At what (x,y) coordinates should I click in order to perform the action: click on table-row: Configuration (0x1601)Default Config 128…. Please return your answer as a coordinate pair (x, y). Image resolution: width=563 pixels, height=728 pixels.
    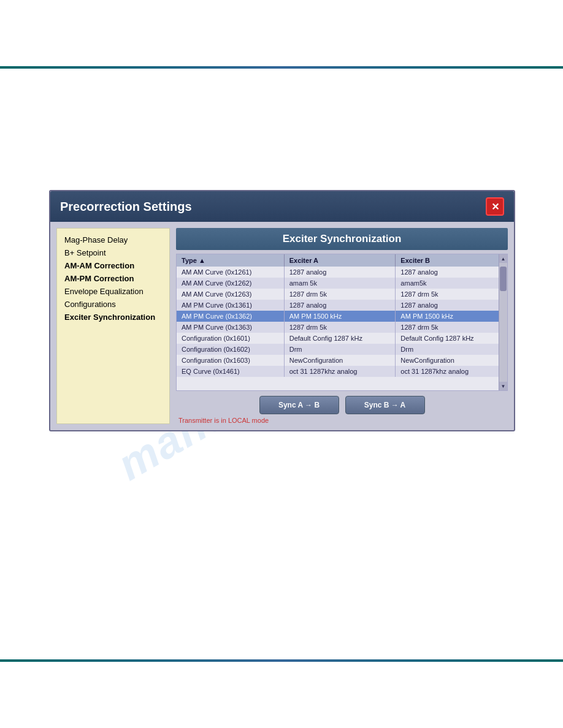
    Looking at the image, I should click on (342, 338).